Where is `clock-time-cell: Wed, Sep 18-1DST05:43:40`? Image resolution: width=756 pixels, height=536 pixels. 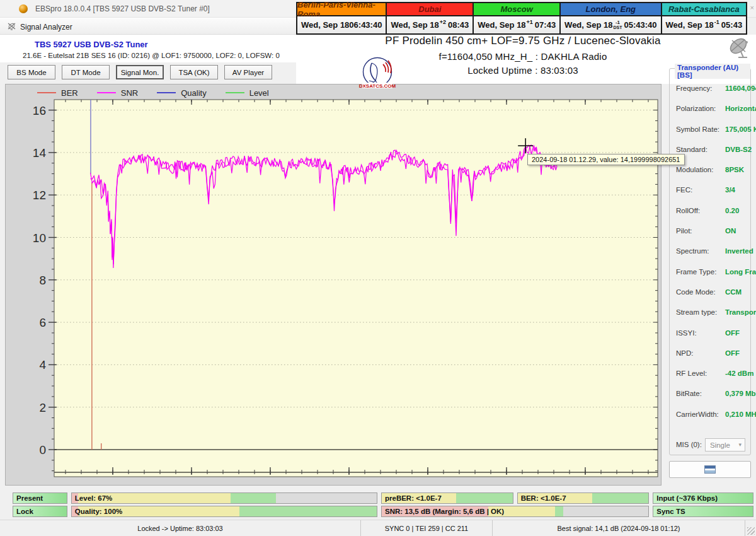 clock-time-cell: Wed, Sep 18-1DST05:43:40 is located at coordinates (610, 25).